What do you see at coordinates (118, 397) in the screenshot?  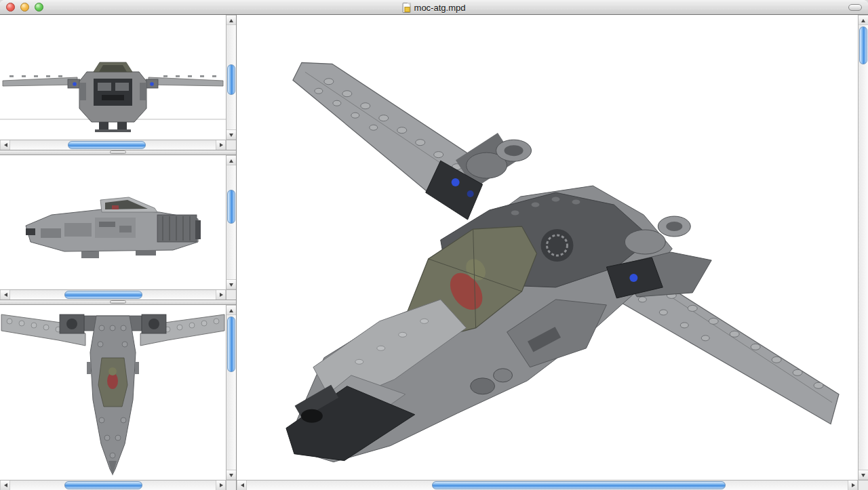 I see `viewport-top-pane` at bounding box center [118, 397].